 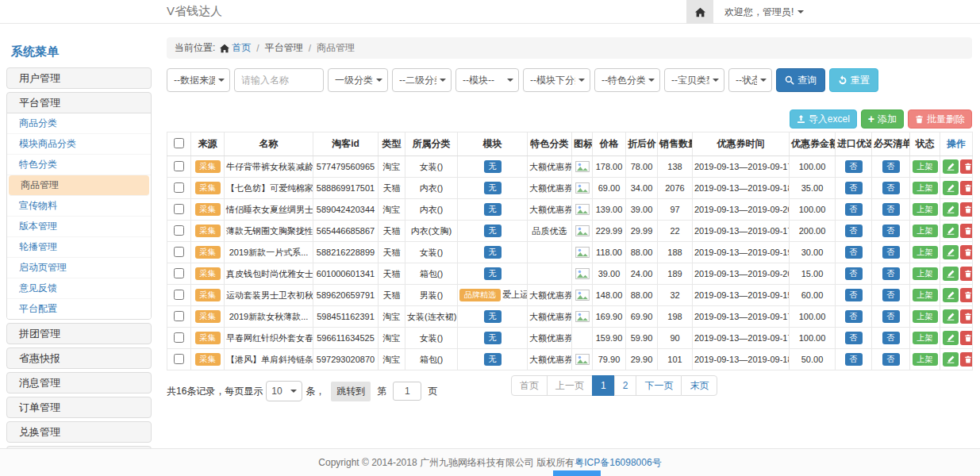 I want to click on batch-delete-button: 批量删除, so click(x=940, y=119).